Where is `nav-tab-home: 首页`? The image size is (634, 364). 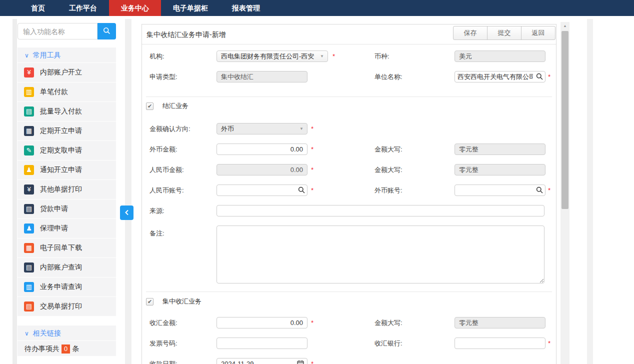 nav-tab-home: 首页 is located at coordinates (38, 8).